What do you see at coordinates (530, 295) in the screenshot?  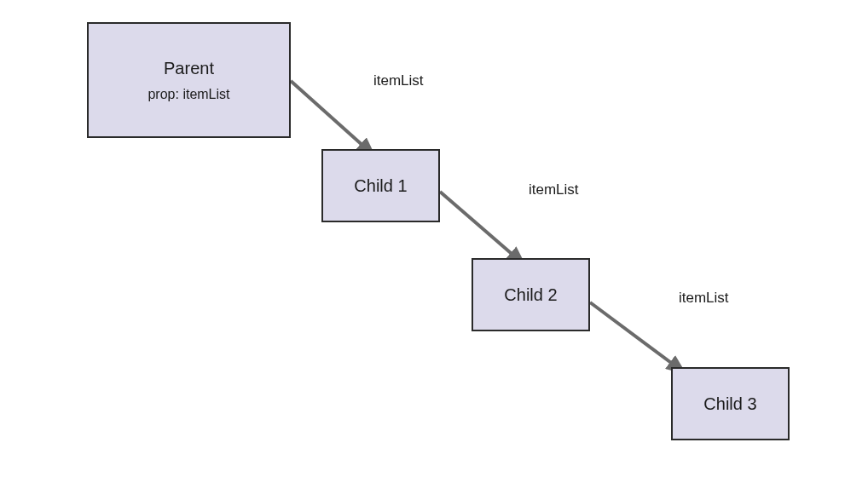 I see `node-child2: Child 2` at bounding box center [530, 295].